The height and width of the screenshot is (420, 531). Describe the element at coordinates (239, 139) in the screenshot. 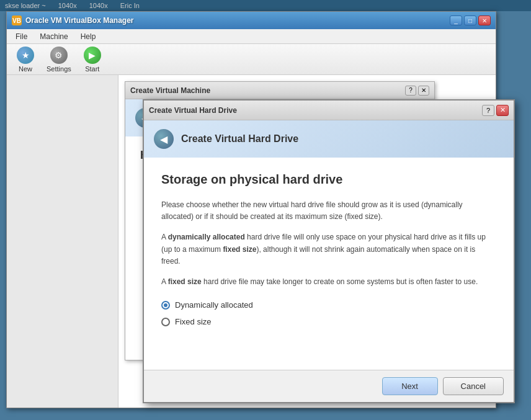

I see `cvhd-header-title: Create Virtual Hard Drive` at that location.